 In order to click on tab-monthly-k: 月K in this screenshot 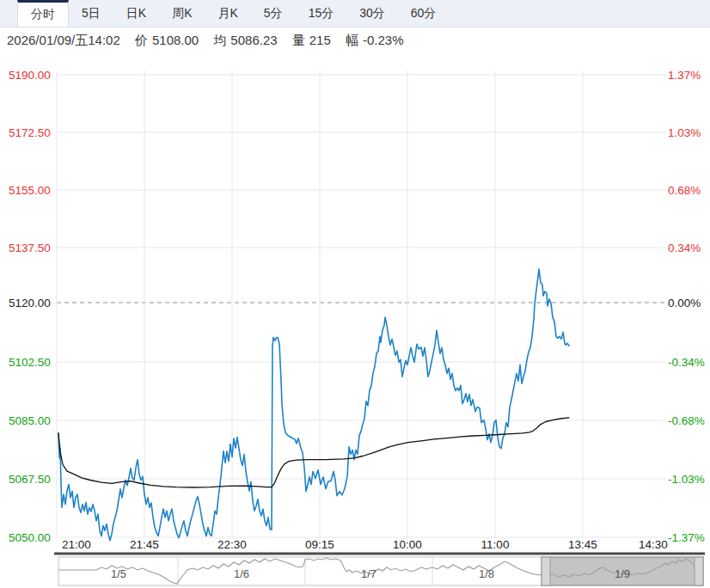, I will do `click(227, 14)`.